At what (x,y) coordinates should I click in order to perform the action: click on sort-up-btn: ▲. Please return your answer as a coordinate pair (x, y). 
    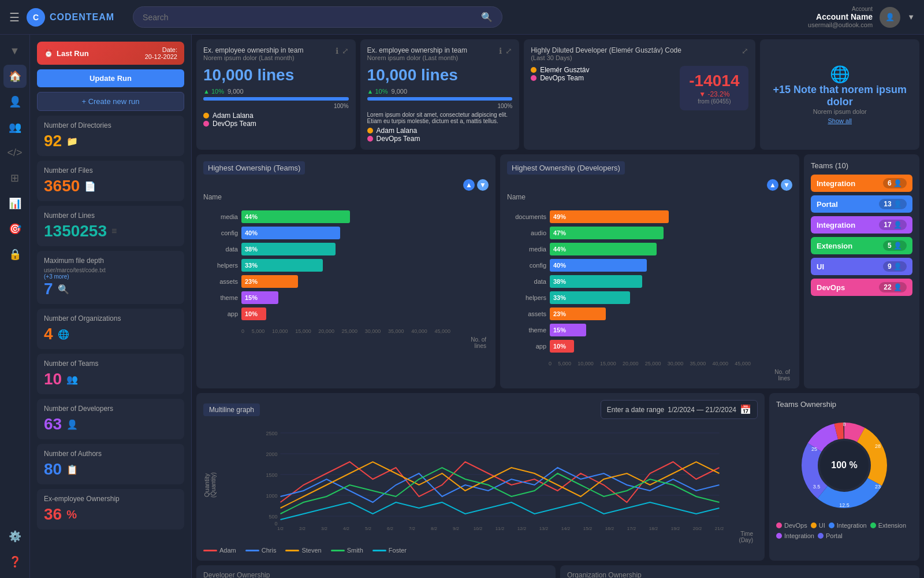
    Looking at the image, I should click on (469, 185).